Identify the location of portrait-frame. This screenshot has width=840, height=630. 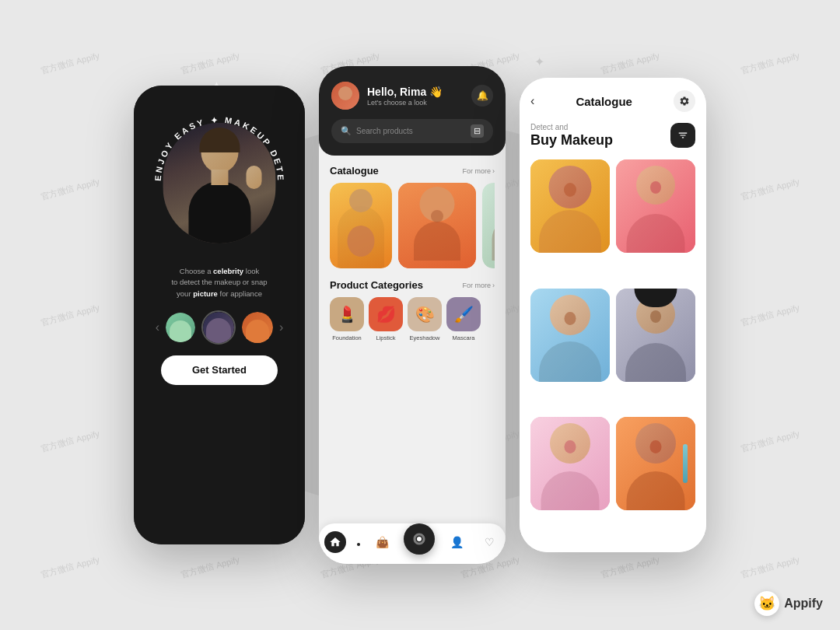
(219, 184).